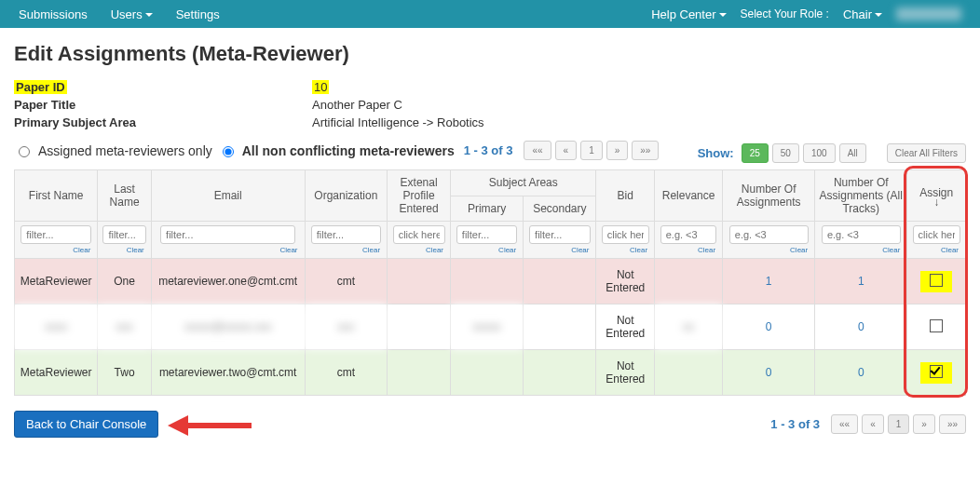  I want to click on col-ext-profile: Extenal Profile Entered, so click(419, 196).